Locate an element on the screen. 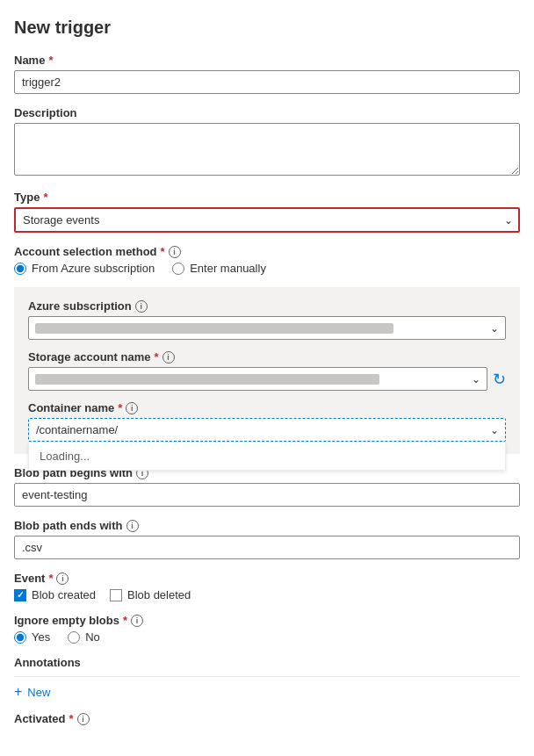 The width and height of the screenshot is (534, 756). radio-azure-subscription: From Azure subscription is located at coordinates (84, 269).